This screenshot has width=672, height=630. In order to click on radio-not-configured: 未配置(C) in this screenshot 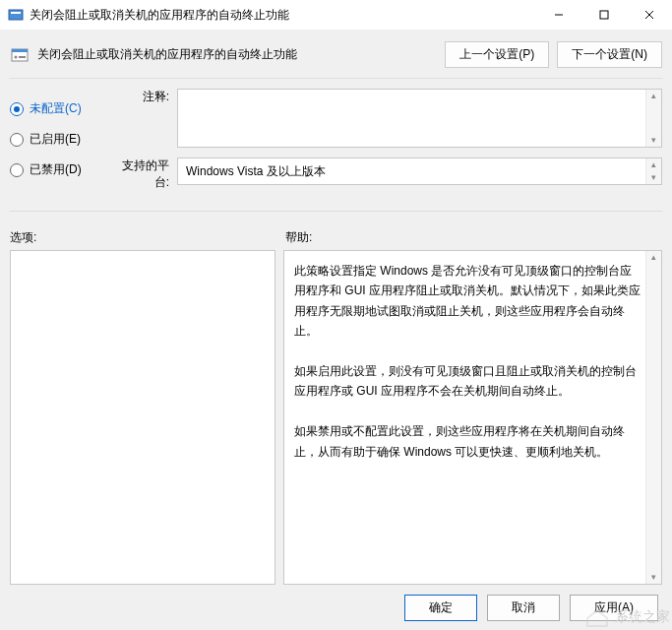, I will do `click(59, 108)`.